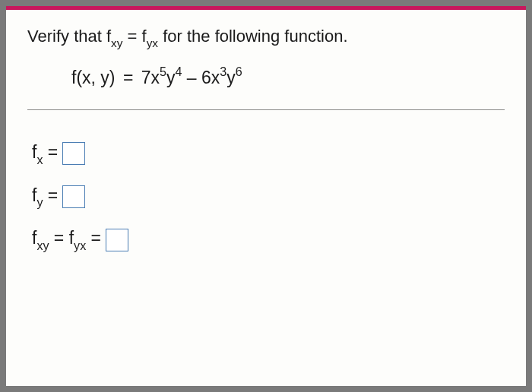  What do you see at coordinates (40, 202) in the screenshot?
I see `fy-sub: y` at bounding box center [40, 202].